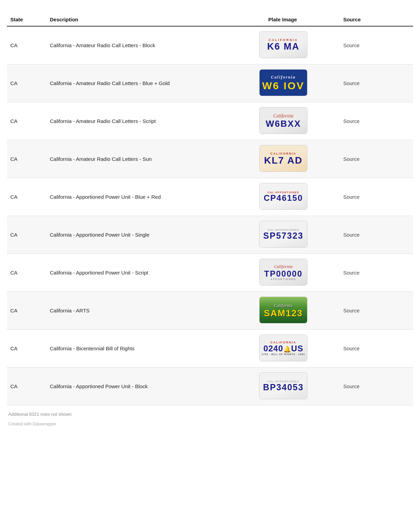  Describe the element at coordinates (210, 311) in the screenshot. I see `table-row: CA California - ARTS California SAM123 S…` at that location.